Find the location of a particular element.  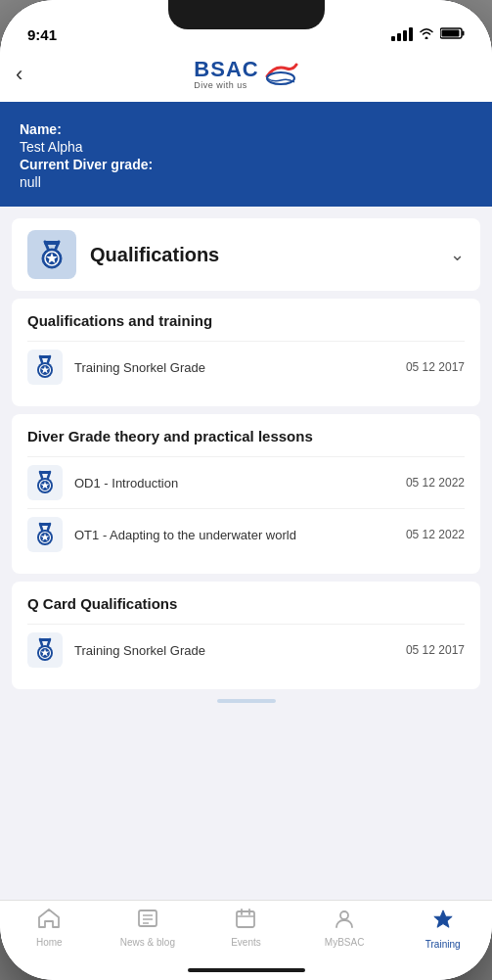

nav-label-home: Home is located at coordinates (49, 942).